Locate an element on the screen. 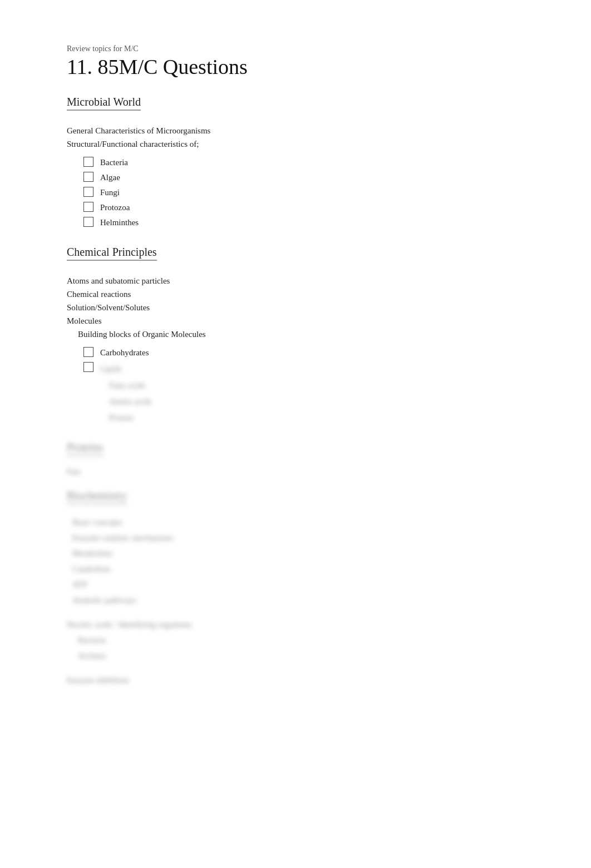 The height and width of the screenshot is (868, 591). blurred-sub-item: Lipids is located at coordinates (117, 369).